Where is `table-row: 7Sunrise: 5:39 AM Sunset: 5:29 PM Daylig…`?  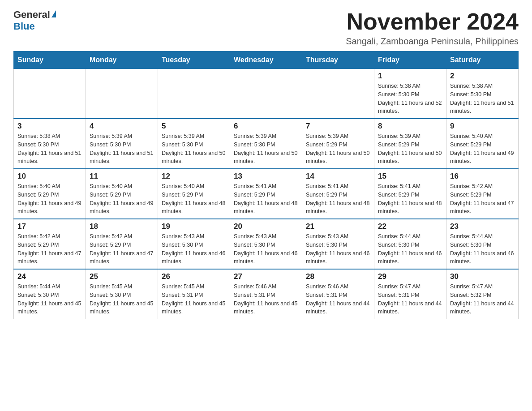
table-row: 7Sunrise: 5:39 AM Sunset: 5:29 PM Daylig… is located at coordinates (339, 144).